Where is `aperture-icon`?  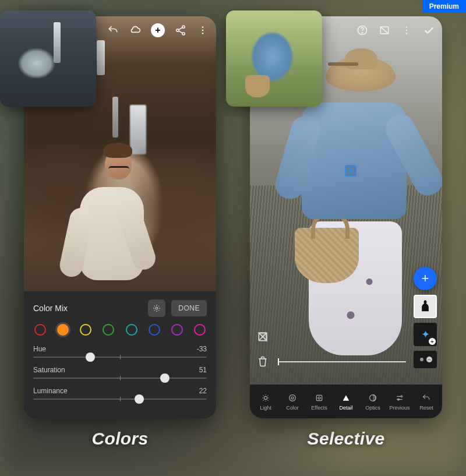
aperture-icon is located at coordinates (319, 398).